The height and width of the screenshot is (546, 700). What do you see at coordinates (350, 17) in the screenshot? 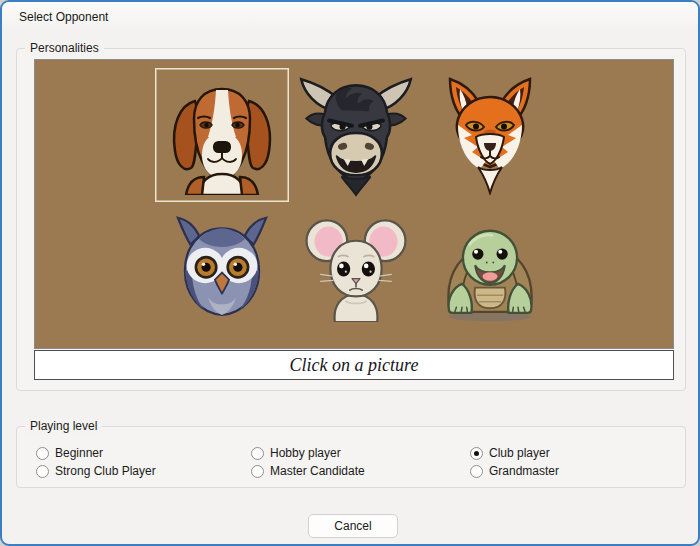
I see `titlebar: Select Opponent` at bounding box center [350, 17].